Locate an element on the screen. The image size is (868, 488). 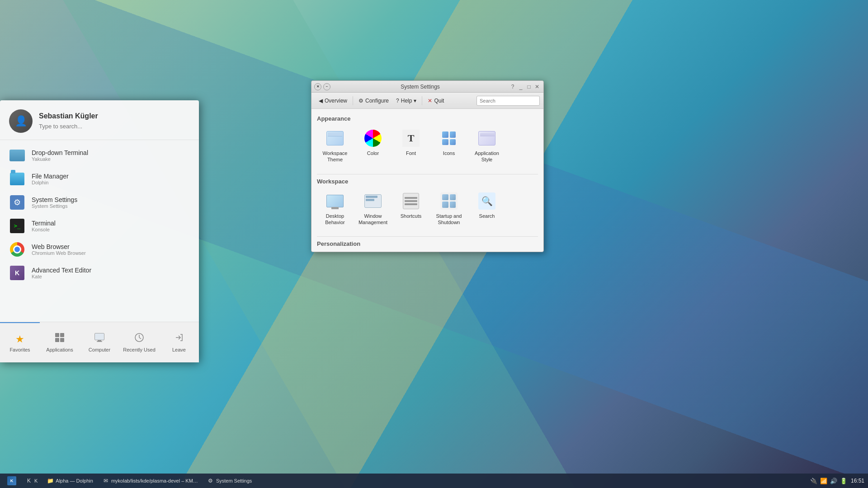
battery-tray-icon: 🔋 is located at coordinates (844, 481).